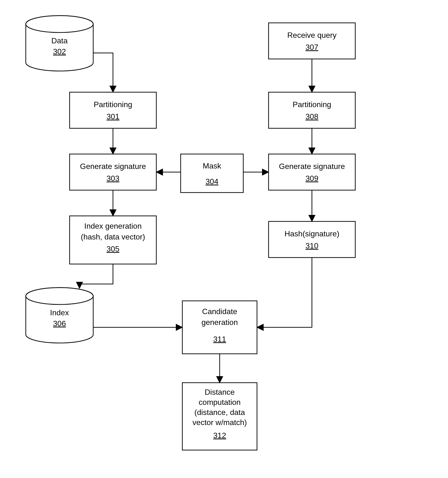  I want to click on svg-text: 303, so click(113, 178).